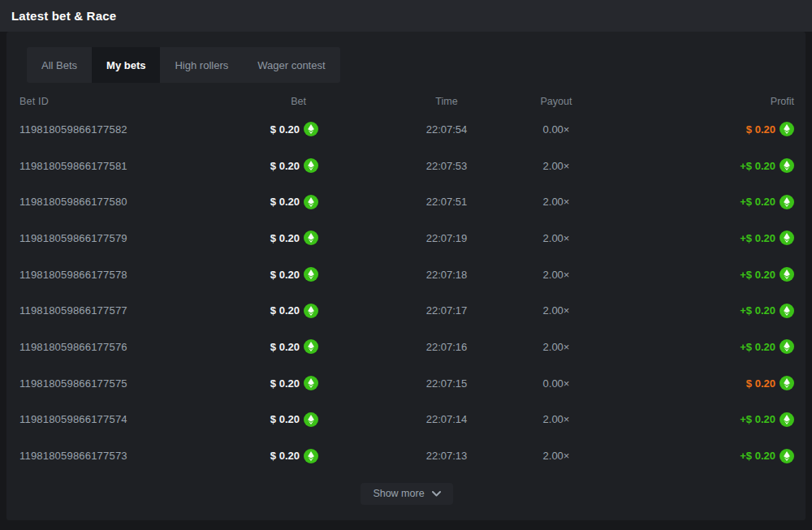  I want to click on chevron-down-icon, so click(437, 493).